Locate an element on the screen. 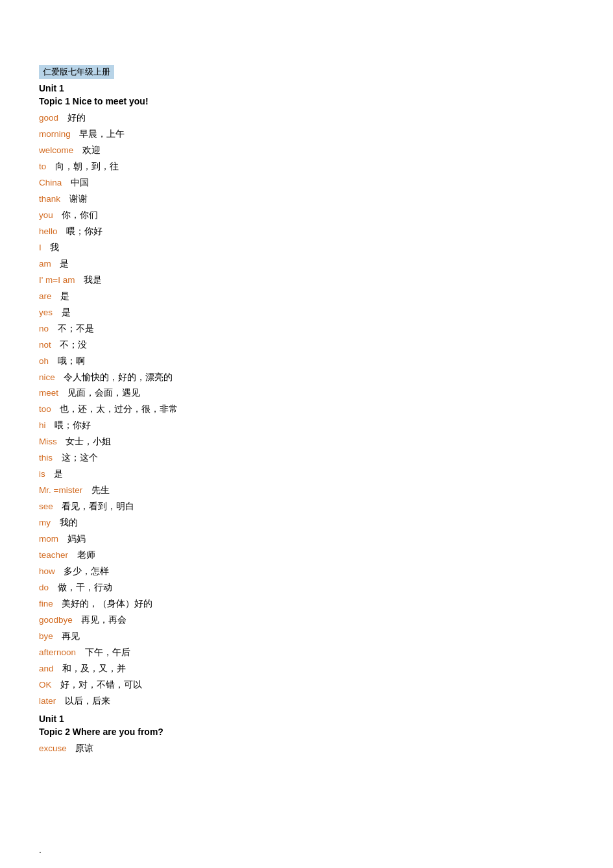 The width and height of the screenshot is (613, 868). vocab-cn: 我 is located at coordinates (51, 248).